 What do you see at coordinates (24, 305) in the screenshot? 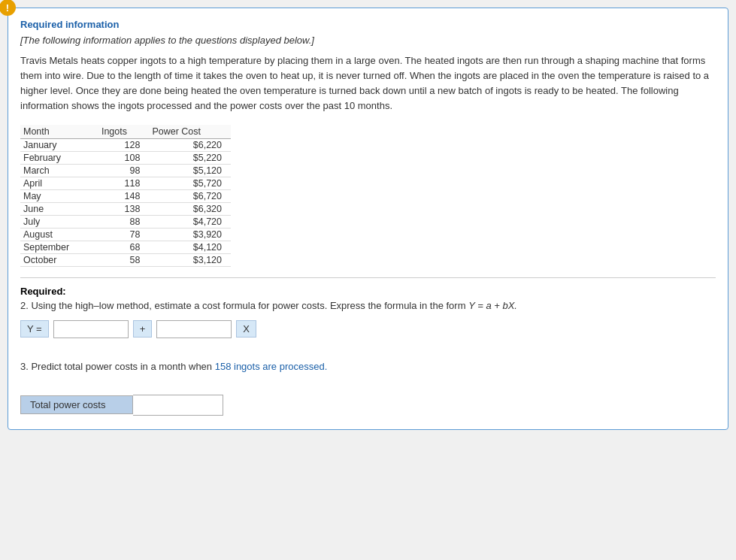
I see `question2-number: 2.` at bounding box center [24, 305].